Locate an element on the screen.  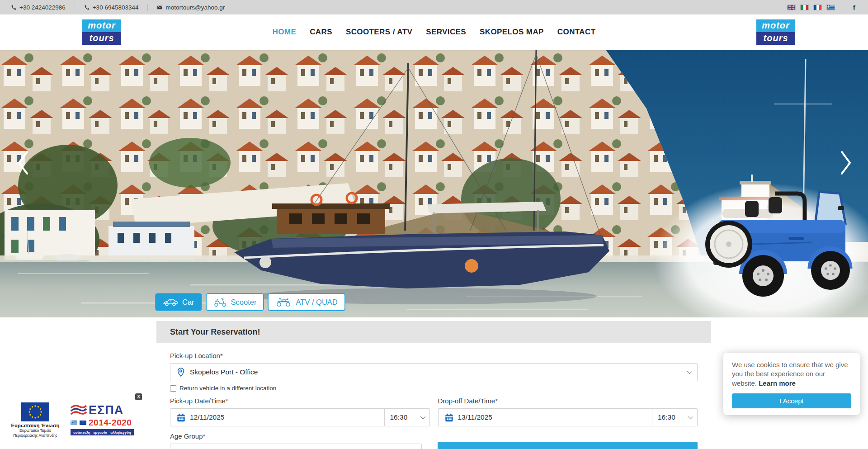
car-icon is located at coordinates (170, 302).